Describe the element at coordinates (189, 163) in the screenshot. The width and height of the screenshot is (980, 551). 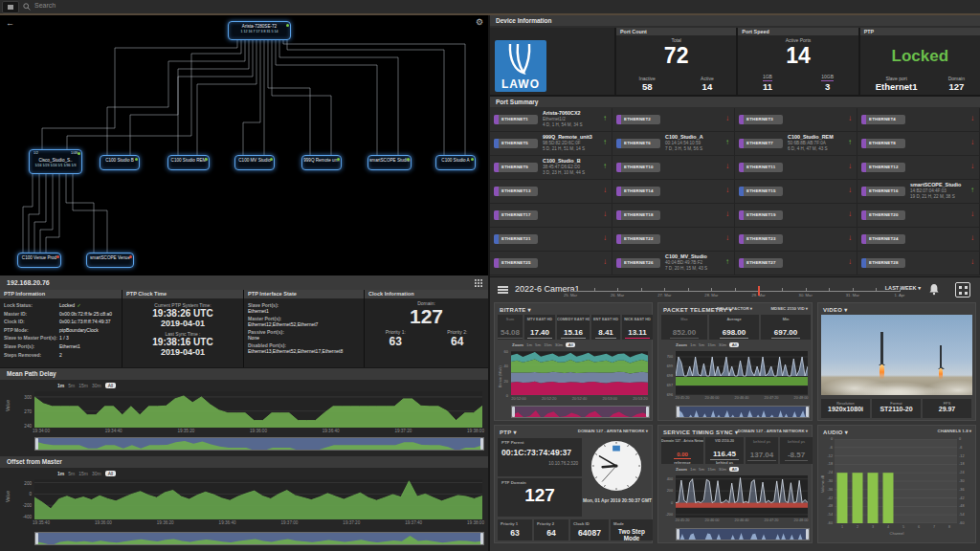
I see `topology-node-studio_rem: C100 Studio REM` at that location.